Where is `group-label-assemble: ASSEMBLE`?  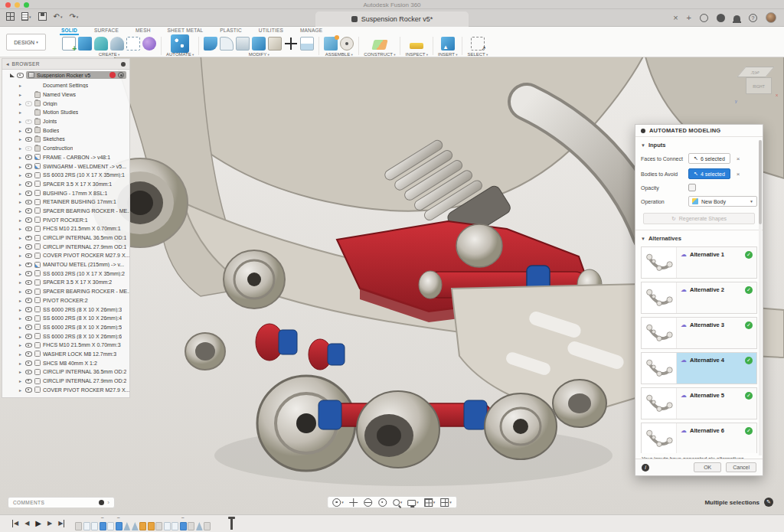 group-label-assemble: ASSEMBLE is located at coordinates (339, 54).